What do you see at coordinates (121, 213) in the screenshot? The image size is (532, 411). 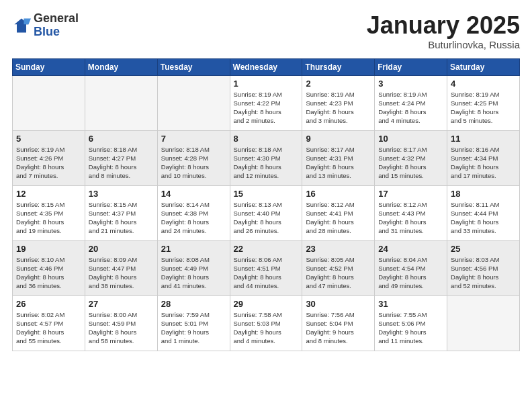 I see `table-row: 13Sunrise: 8:15 AM Sunset: 4:37 PM Dayli…` at bounding box center [121, 213].